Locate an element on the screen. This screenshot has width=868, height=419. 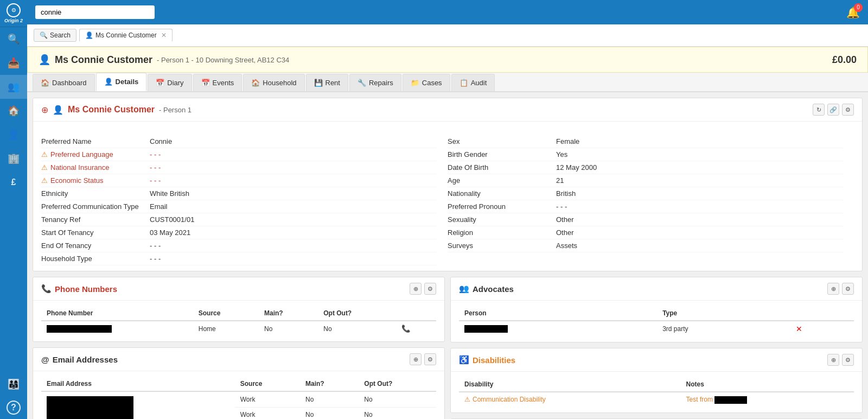
email-source-2: Work is located at coordinates (267, 413).